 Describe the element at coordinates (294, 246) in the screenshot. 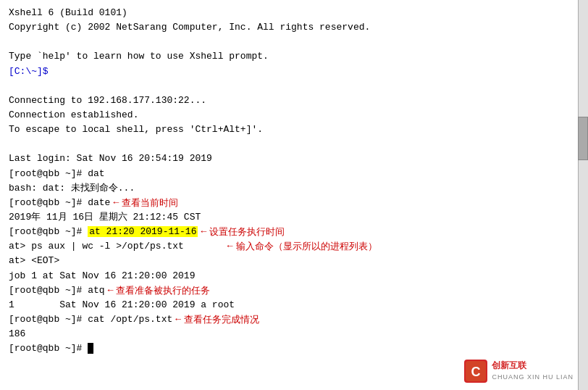

I see `ps-aux-row: at> ps aux | wc -l >/opt/ps.txt ← 输入命令（显…` at that location.